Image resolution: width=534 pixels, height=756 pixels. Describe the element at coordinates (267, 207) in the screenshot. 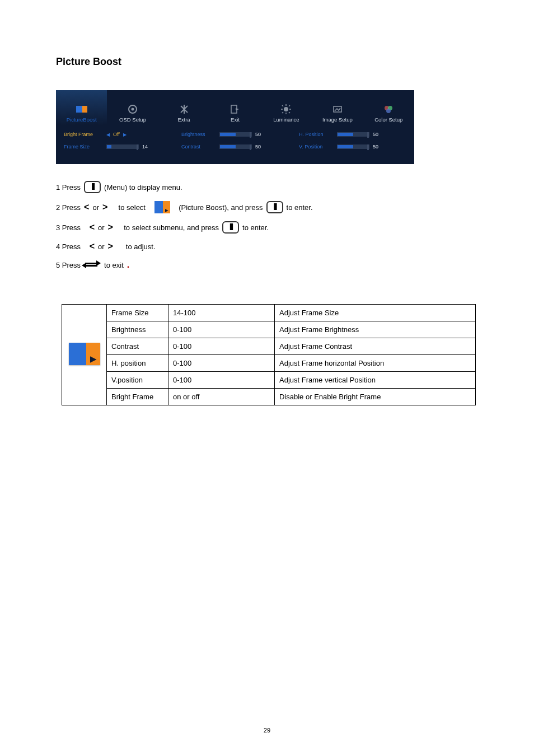

I see `step-2: 2 Press < or > to select (Picture Boost)…` at that location.